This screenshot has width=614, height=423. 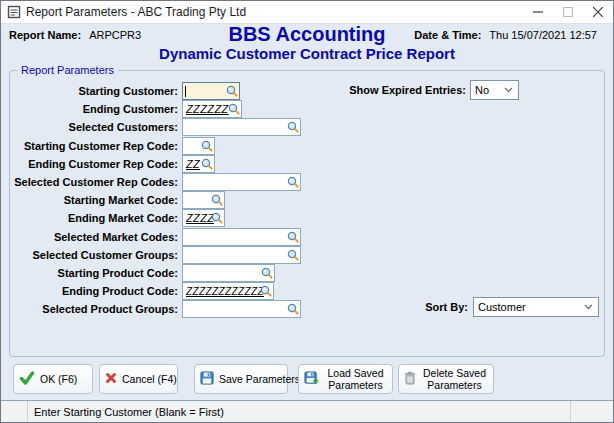 What do you see at coordinates (207, 379) in the screenshot?
I see `save-disk-icon` at bounding box center [207, 379].